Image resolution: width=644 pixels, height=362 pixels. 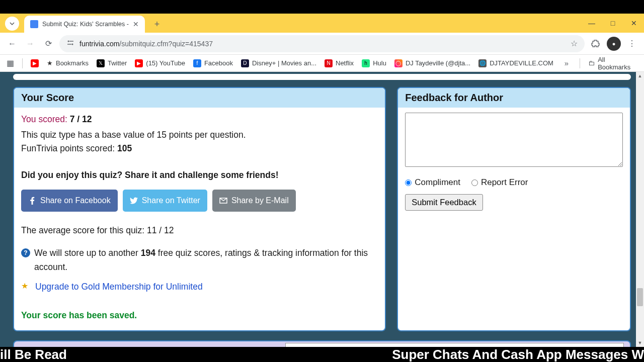 What do you see at coordinates (516, 63) in the screenshot?
I see `bookmark-djtaydeville: 🌐DJTAYDEVILLE.COM` at bounding box center [516, 63].